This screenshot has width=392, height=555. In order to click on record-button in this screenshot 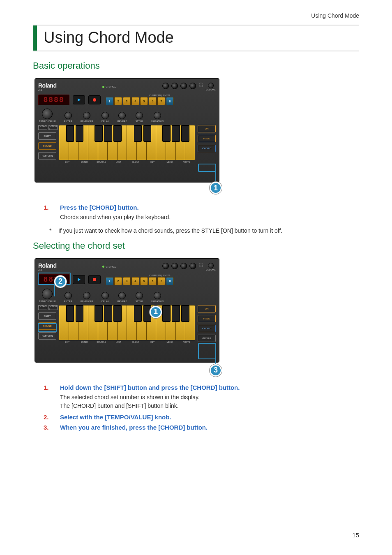, I will do `click(95, 280)`.